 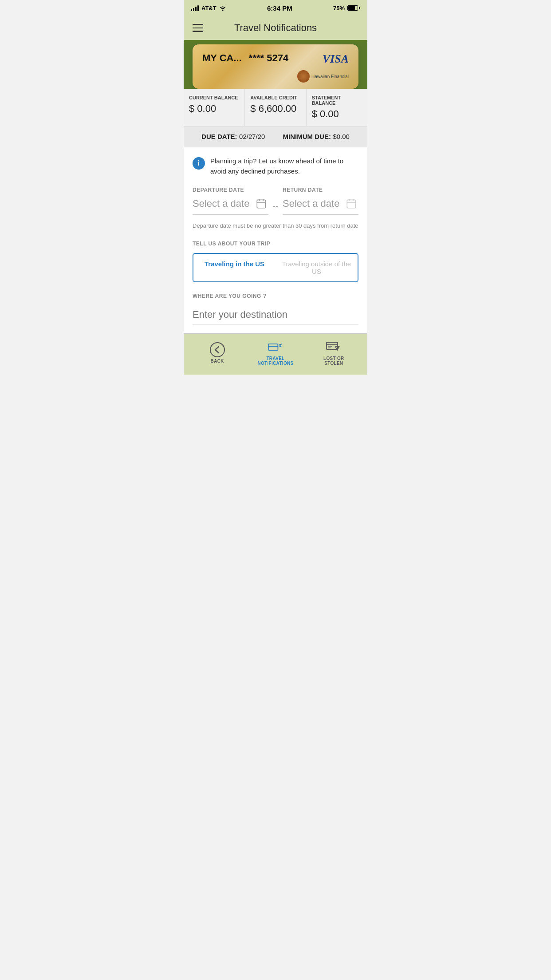 I want to click on nav-back-label: BACK, so click(x=217, y=361).